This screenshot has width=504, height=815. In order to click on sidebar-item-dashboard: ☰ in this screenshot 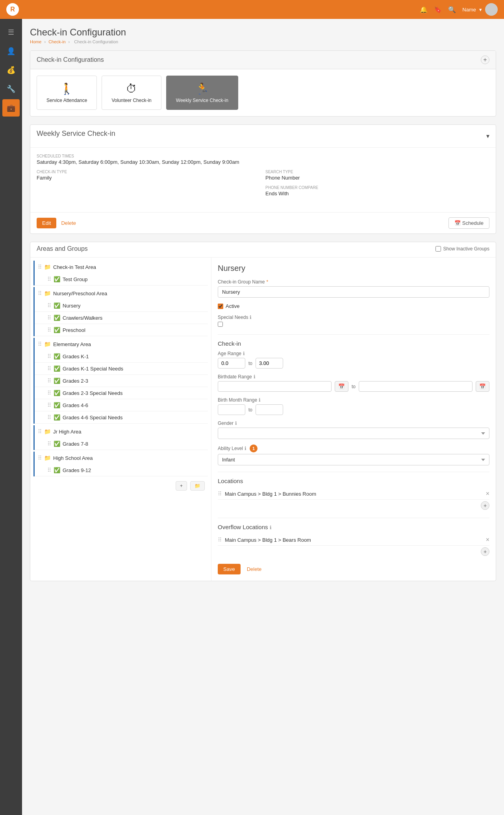, I will do `click(11, 32)`.